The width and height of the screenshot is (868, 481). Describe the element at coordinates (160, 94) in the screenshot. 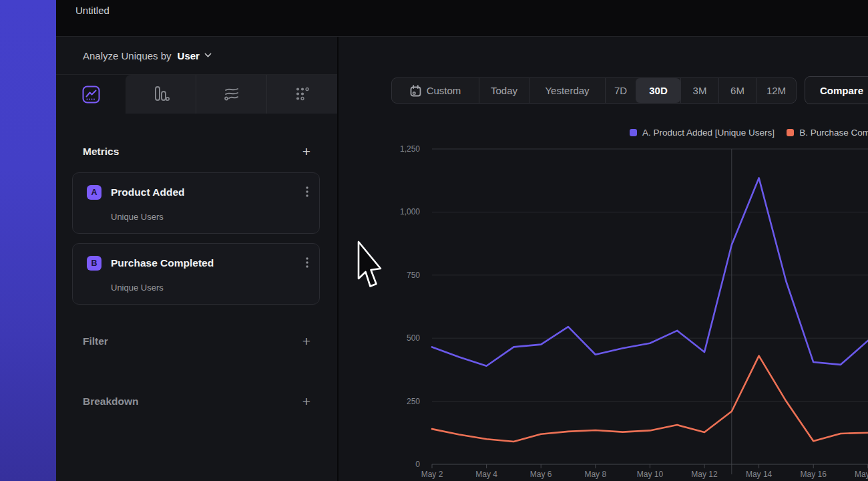

I see `bar-chart-icon` at that location.